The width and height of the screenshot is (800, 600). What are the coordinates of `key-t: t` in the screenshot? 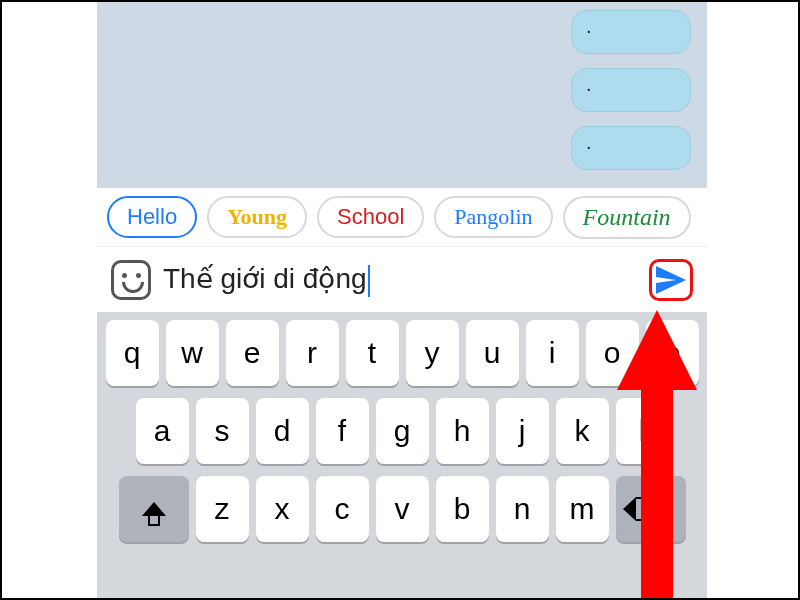 It's located at (372, 353).